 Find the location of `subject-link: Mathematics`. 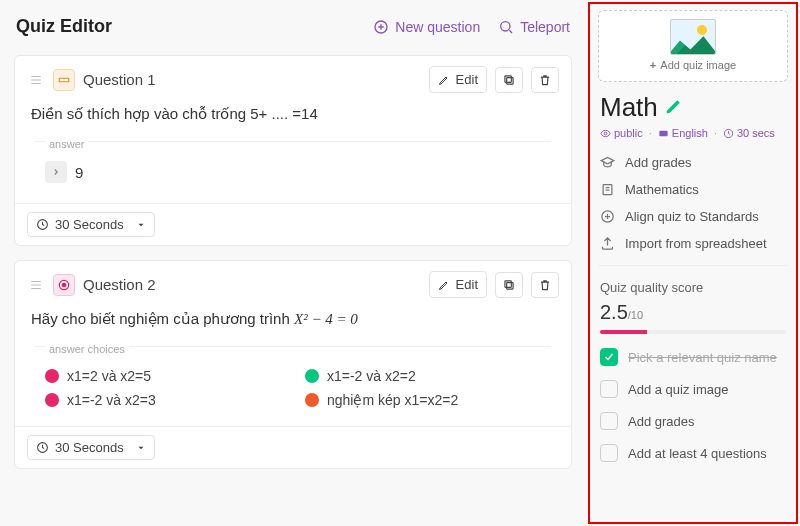

subject-link: Mathematics is located at coordinates (693, 190).